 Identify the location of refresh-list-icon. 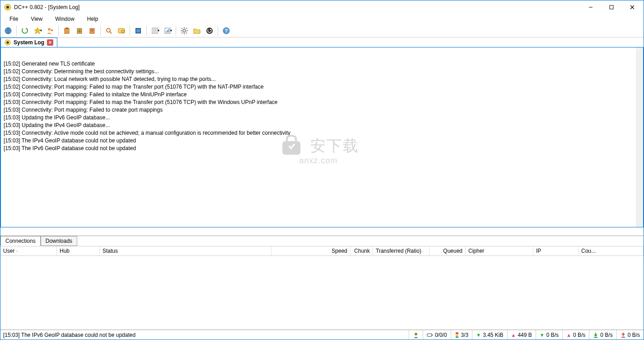
(210, 31).